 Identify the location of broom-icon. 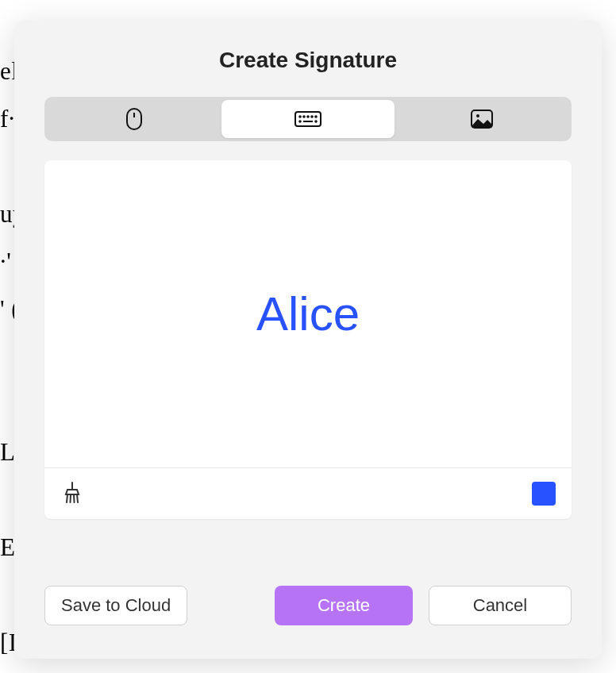
(72, 494).